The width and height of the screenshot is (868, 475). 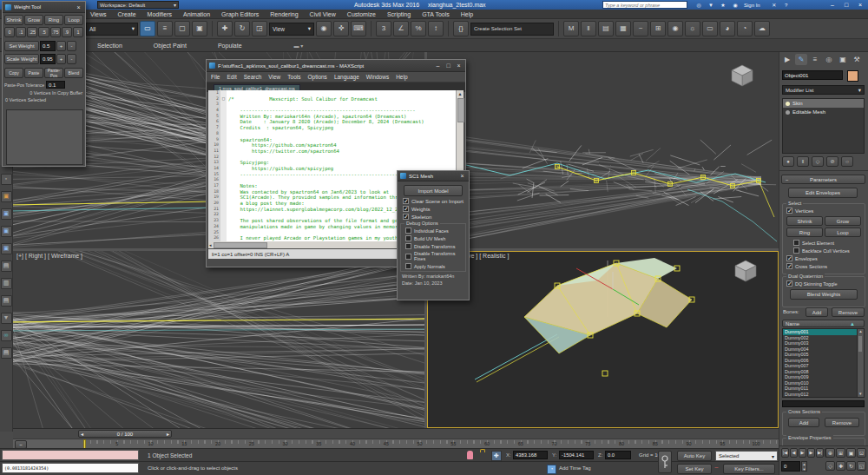 I want to click on new-scene-explorer-icon: ▣, so click(x=7, y=231).